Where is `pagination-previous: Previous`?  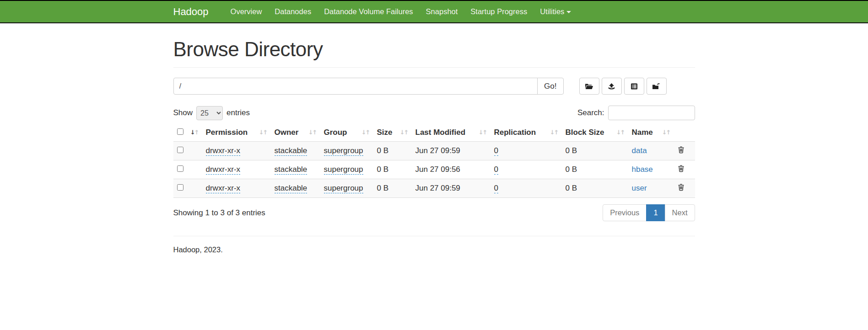 pagination-previous: Previous is located at coordinates (625, 213).